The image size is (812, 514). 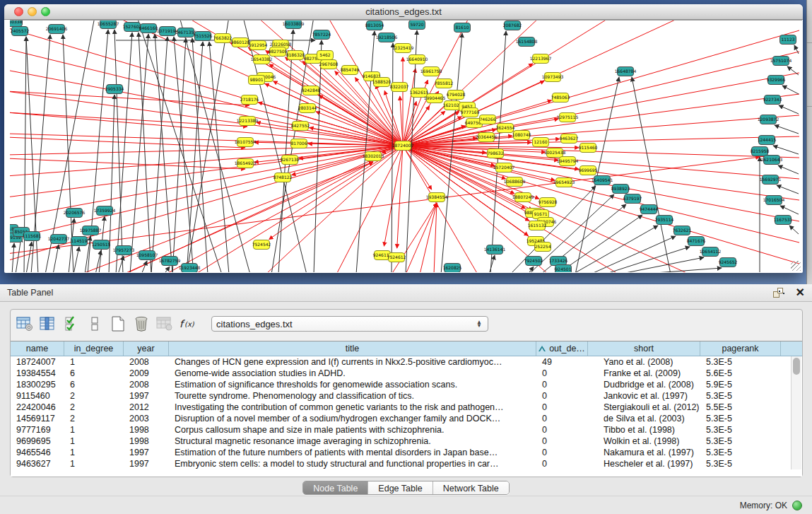 I want to click on resize-grip-icon, so click(x=796, y=266).